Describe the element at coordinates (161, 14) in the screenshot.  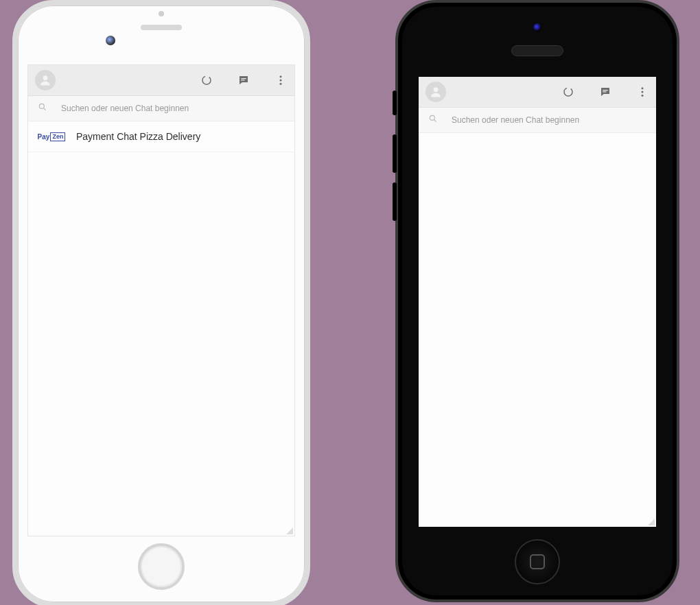
I see `proximity-sensor` at that location.